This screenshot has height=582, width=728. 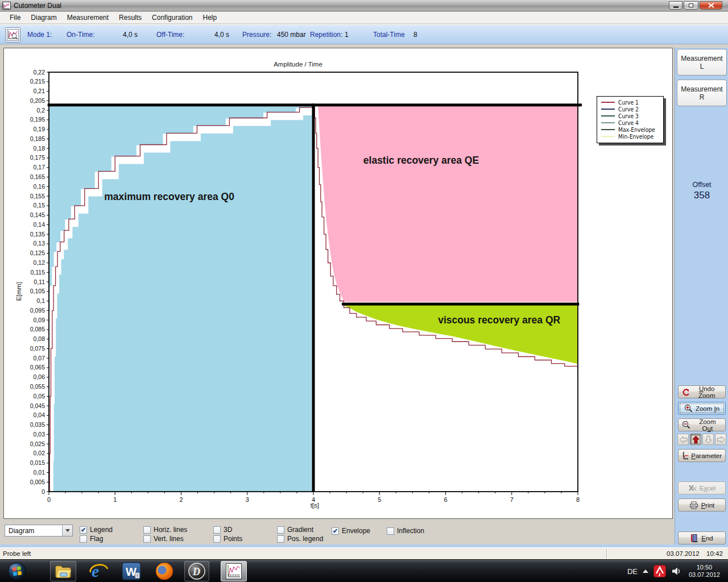 I want to click on excel-button: Excel, so click(x=702, y=488).